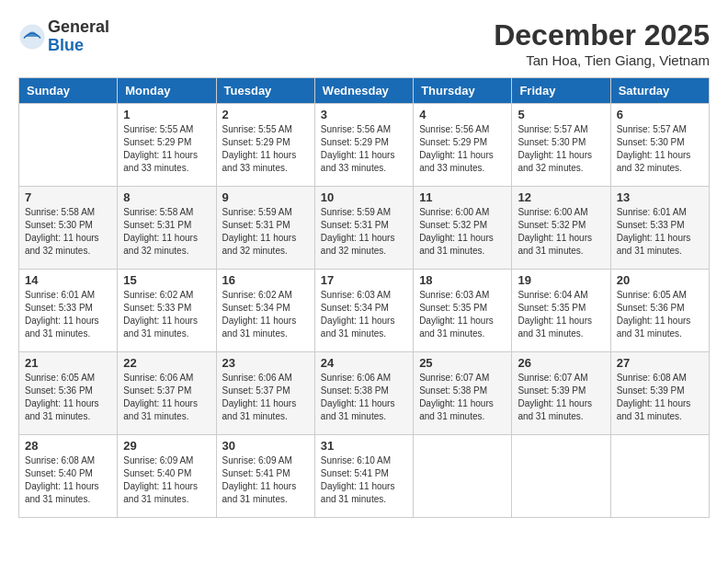  Describe the element at coordinates (64, 37) in the screenshot. I see `logo: General Blue` at that location.